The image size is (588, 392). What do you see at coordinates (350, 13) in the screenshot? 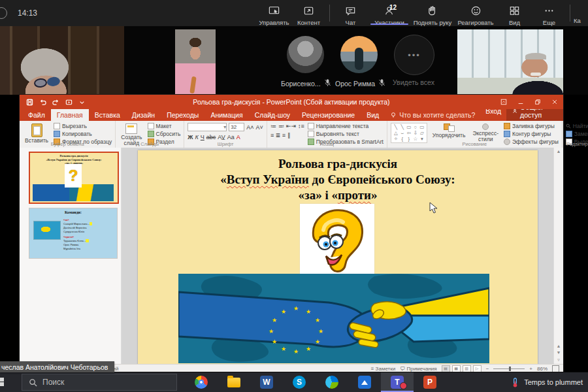
I see `chat-button: Чат` at bounding box center [350, 13].